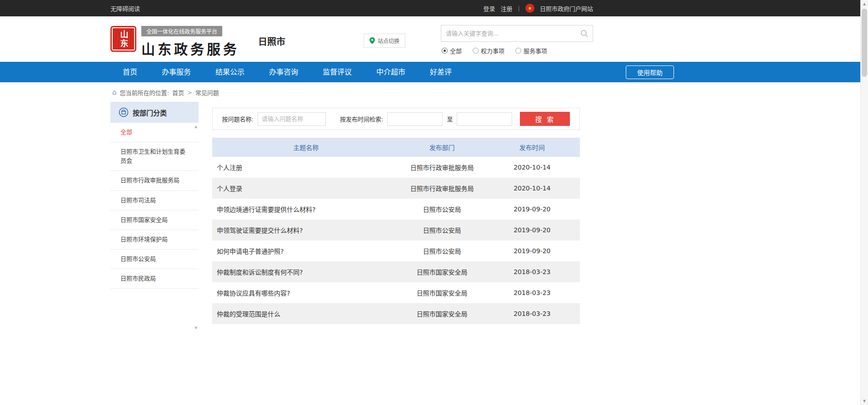  Describe the element at coordinates (441, 72) in the screenshot. I see `nav-item: 好差评` at that location.